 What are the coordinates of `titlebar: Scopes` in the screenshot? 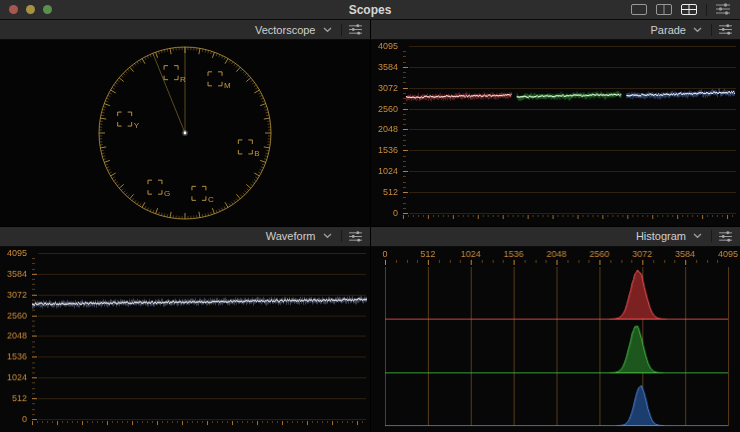 It's located at (370, 10).